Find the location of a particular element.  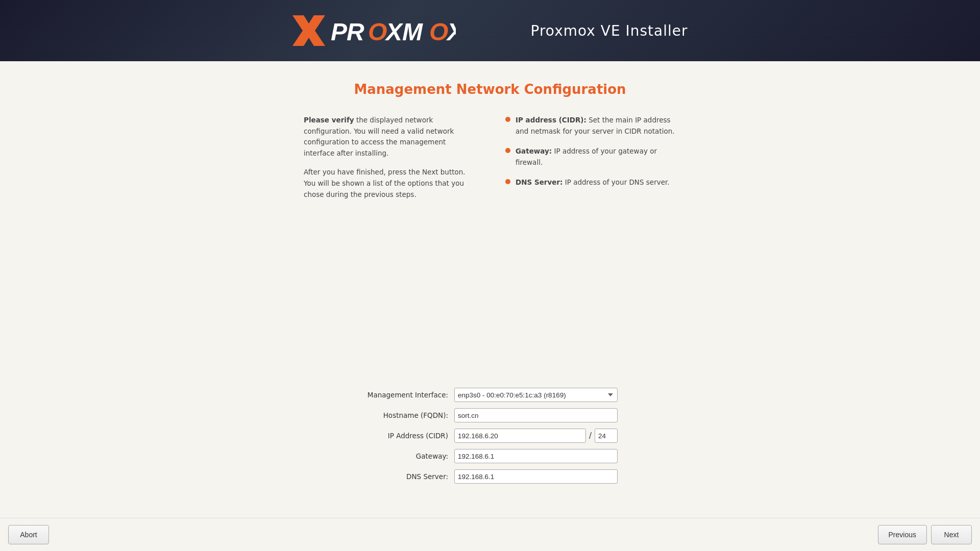

hostname-label: Hostname (FQDN): is located at coordinates (408, 415).